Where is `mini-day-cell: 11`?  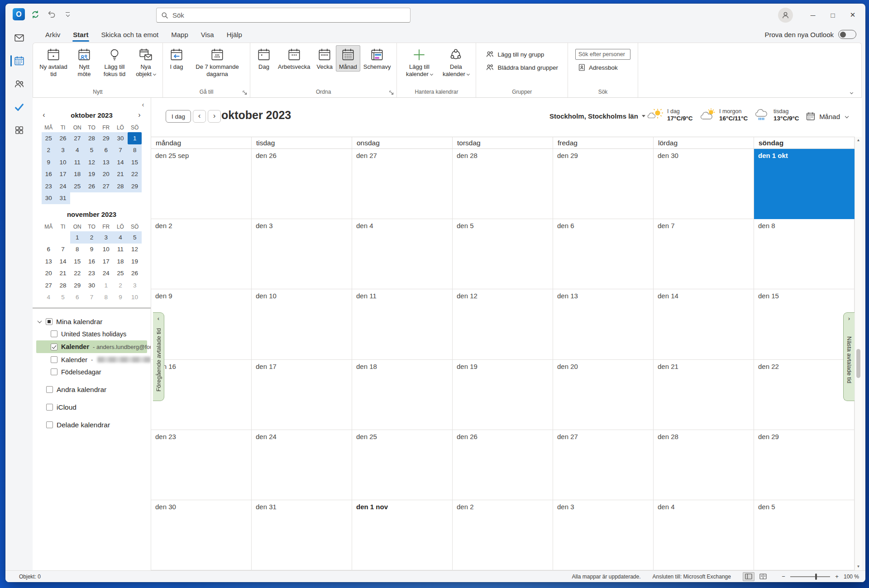 mini-day-cell: 11 is located at coordinates (120, 250).